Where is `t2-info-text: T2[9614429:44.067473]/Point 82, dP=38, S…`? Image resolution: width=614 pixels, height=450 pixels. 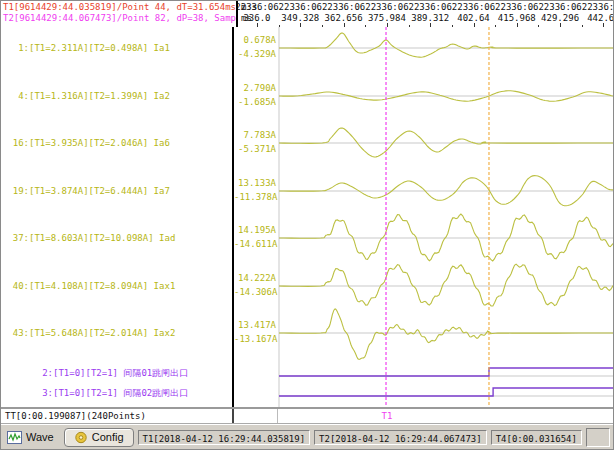
t2-info-text: T2[9614429:44.067473]/Point 82, dP=38, S… is located at coordinates (118, 18).